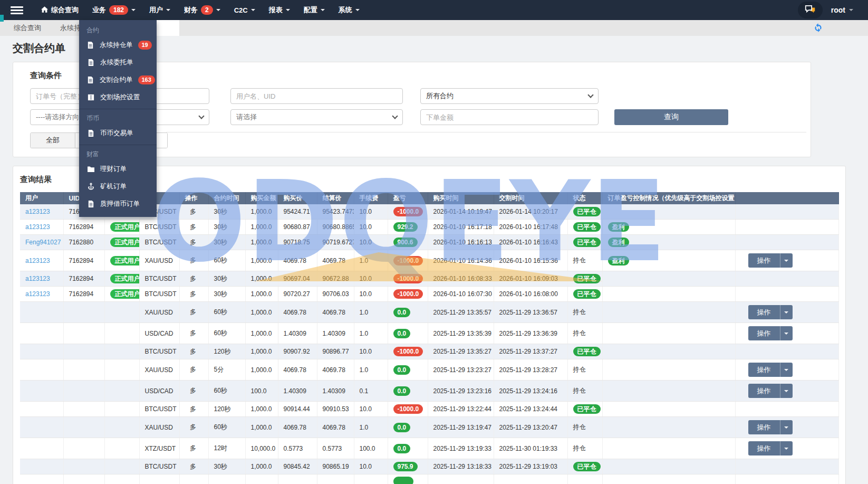 This screenshot has width=868, height=484. What do you see at coordinates (297, 312) in the screenshot?
I see `cell-buy-price: 4069.78` at bounding box center [297, 312].